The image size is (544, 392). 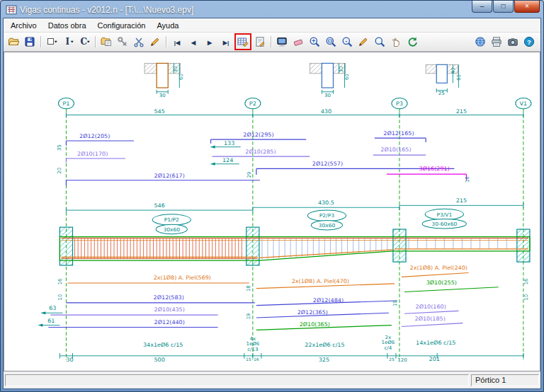 I want to click on toolbar-snapshot-button, so click(x=513, y=42).